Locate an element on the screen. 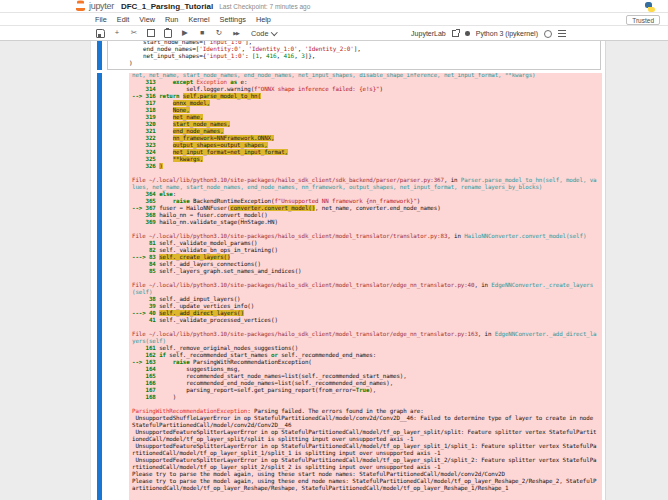 The height and width of the screenshot is (500, 668). menu-item-file: File is located at coordinates (101, 20).